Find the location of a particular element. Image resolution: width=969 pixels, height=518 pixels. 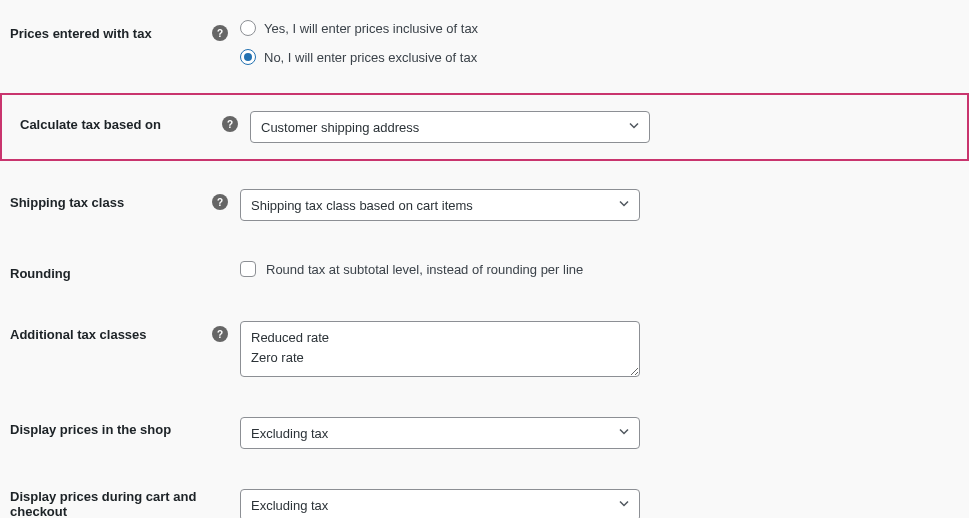

highlighted-row: Calculate tax based on ? Customer shippi… is located at coordinates (484, 127).